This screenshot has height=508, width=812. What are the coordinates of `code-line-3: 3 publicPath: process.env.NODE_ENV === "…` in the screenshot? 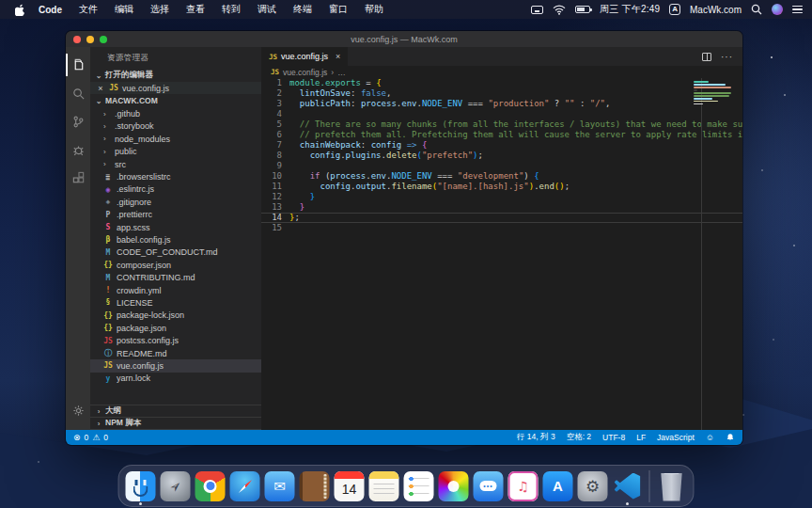 It's located at (502, 103).